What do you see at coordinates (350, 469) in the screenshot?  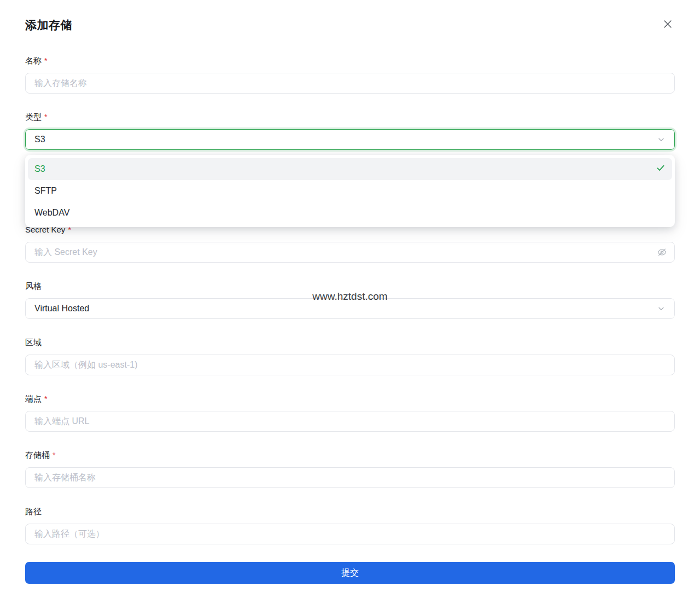 I see `field-group-bucket: 存储桶*` at bounding box center [350, 469].